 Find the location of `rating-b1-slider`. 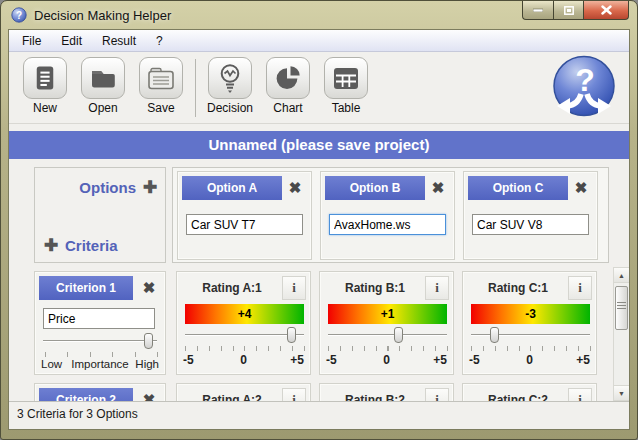

rating-b1-slider is located at coordinates (388, 336).